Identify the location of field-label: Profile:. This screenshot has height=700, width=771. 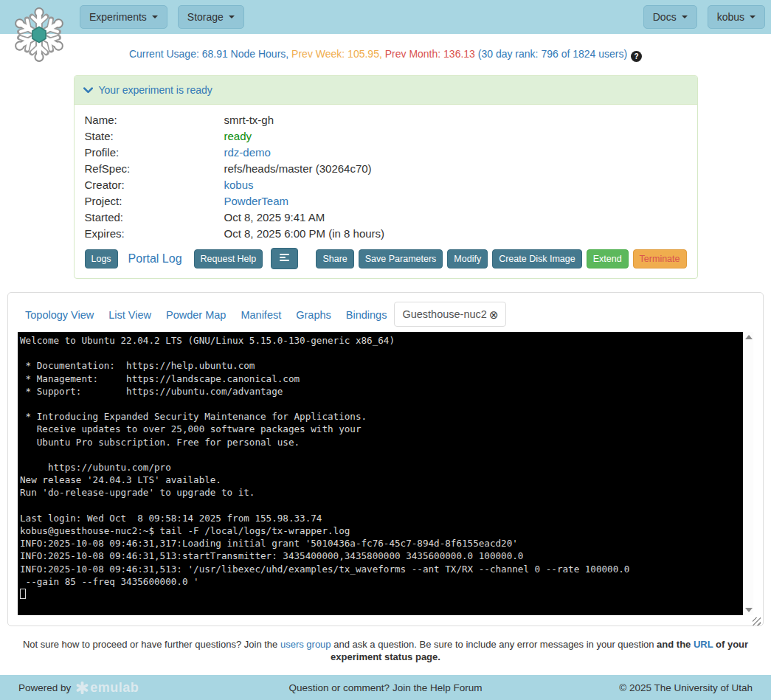
(155, 153).